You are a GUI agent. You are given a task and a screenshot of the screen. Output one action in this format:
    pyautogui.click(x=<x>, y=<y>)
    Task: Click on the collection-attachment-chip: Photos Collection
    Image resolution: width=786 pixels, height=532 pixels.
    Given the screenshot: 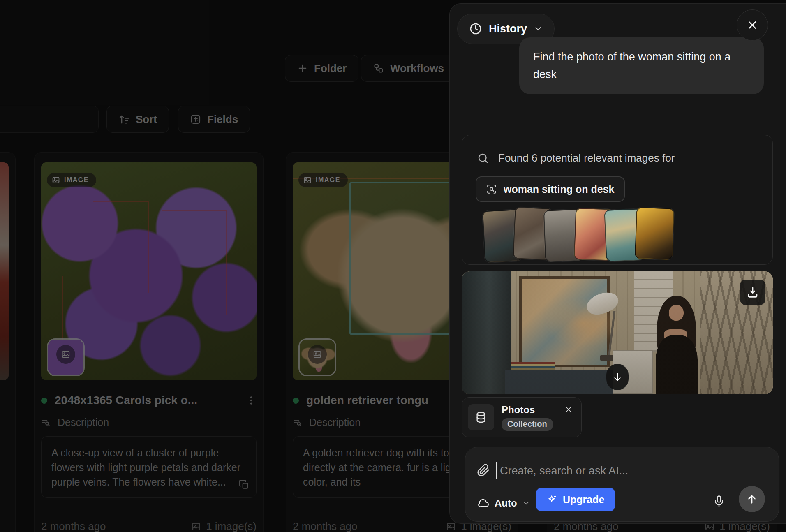 What is the action you would take?
    pyautogui.click(x=522, y=417)
    